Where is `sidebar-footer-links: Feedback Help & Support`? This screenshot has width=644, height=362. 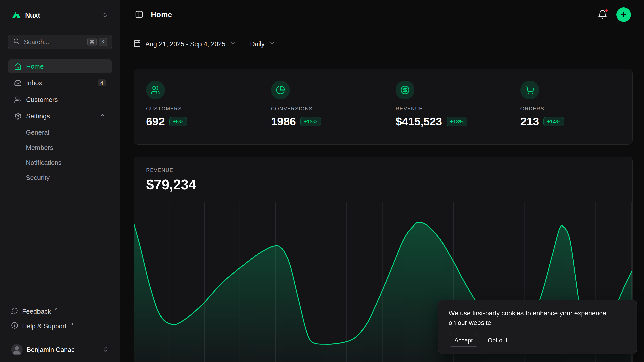 sidebar-footer-links: Feedback Help & Support is located at coordinates (60, 321).